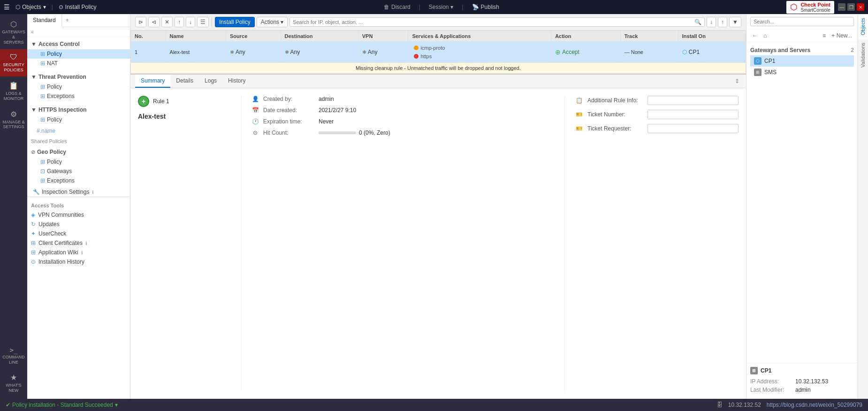  What do you see at coordinates (54, 54) in the screenshot?
I see `policy-label: Policy` at bounding box center [54, 54].